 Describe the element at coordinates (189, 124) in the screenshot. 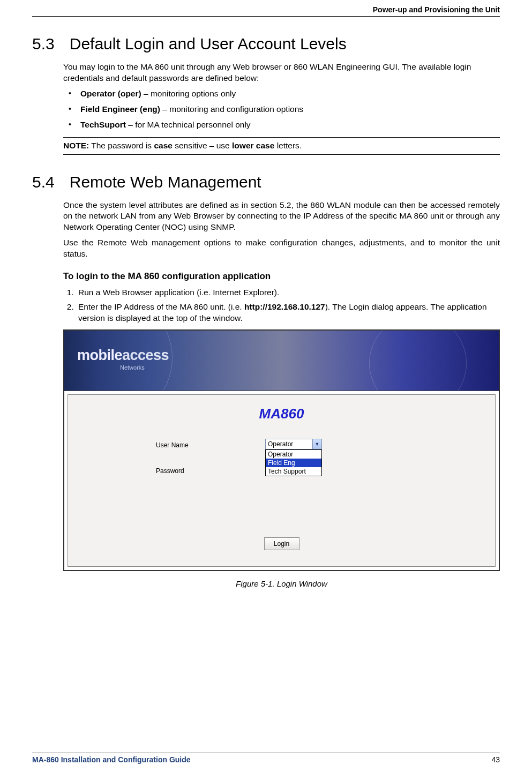

I see `account-desc: – for MA technical personnel only` at that location.